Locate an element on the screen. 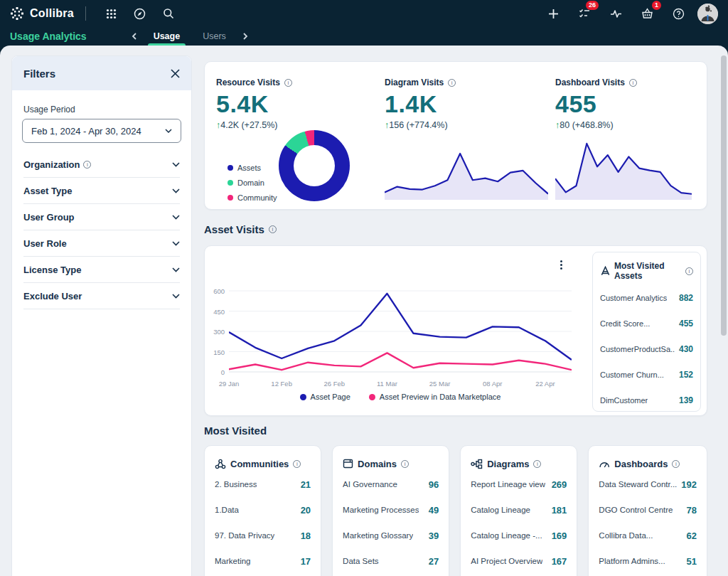  filter-section-license-type: License Type is located at coordinates (102, 270).